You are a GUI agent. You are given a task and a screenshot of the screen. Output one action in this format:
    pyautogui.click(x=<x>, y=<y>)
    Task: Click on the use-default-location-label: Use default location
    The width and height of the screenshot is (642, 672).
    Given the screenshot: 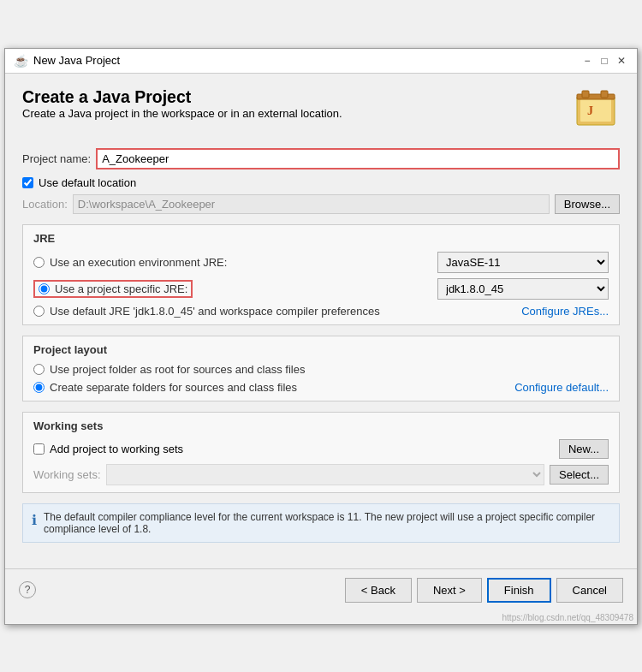 What is the action you would take?
    pyautogui.click(x=87, y=183)
    